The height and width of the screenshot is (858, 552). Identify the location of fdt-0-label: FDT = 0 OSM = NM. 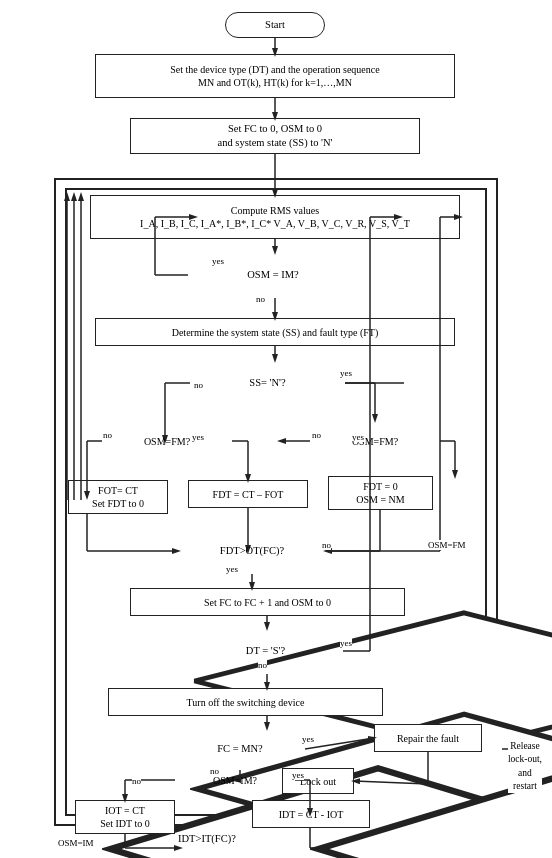
(380, 493).